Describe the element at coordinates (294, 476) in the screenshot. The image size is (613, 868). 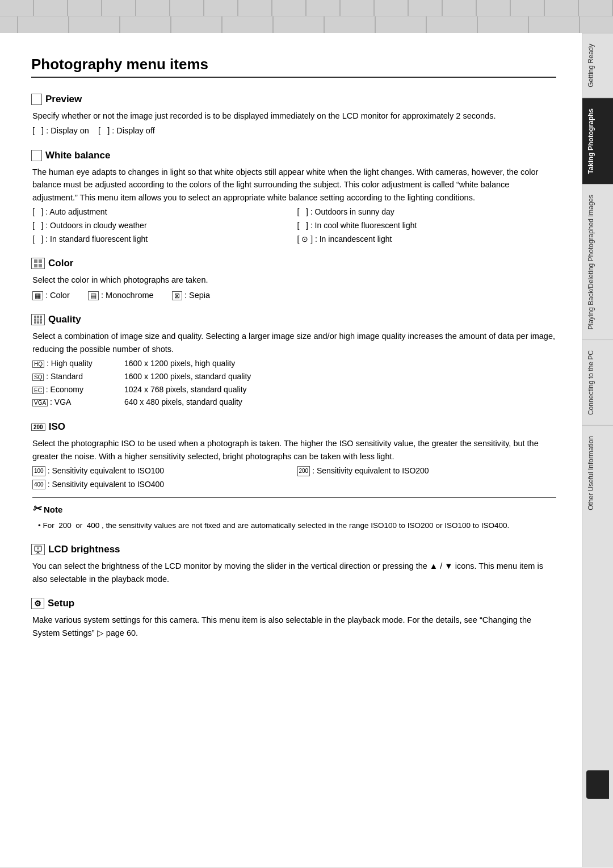
I see `section-iso: 200 ISO Select the photographic ISO to b…` at that location.